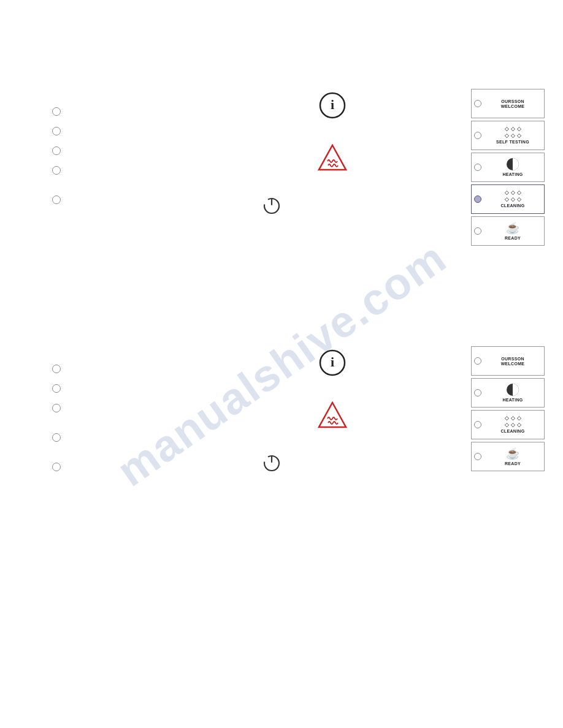 The image size is (563, 728). I want to click on state-ready-2: ☕ READY, so click(508, 457).